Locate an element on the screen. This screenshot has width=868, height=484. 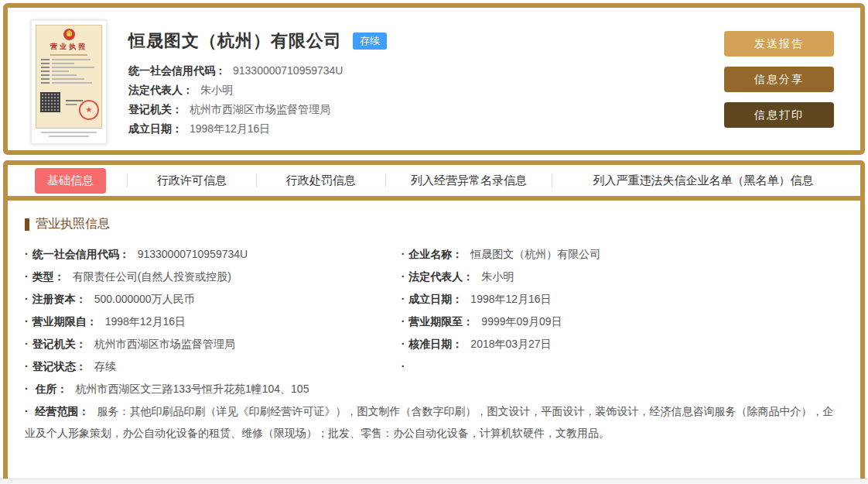
field-company-type: 类型：有限责任公司(自然人投资或控股) is located at coordinates (214, 277).